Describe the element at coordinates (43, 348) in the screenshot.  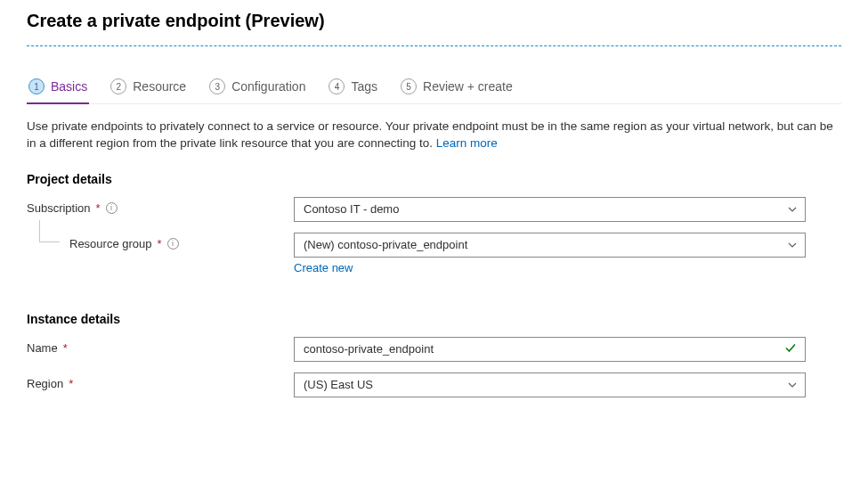
I see `name-label: Name` at that location.